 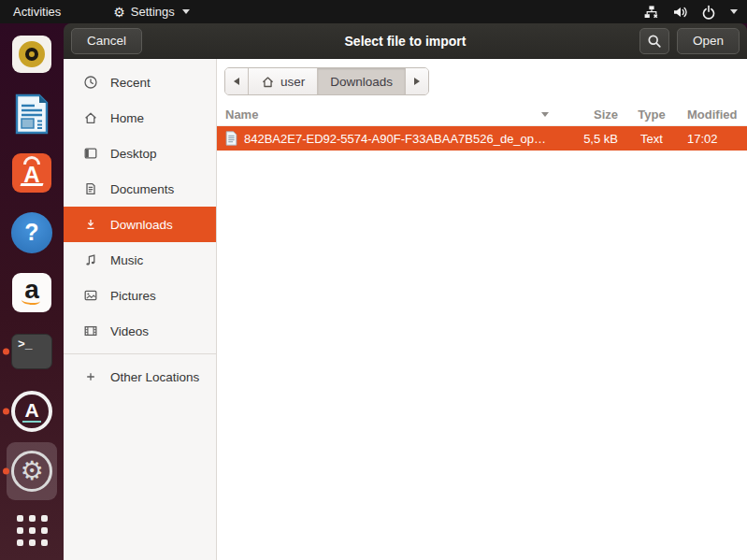 What do you see at coordinates (140, 295) in the screenshot?
I see `sidebar-item-pictures: Pictures` at bounding box center [140, 295].